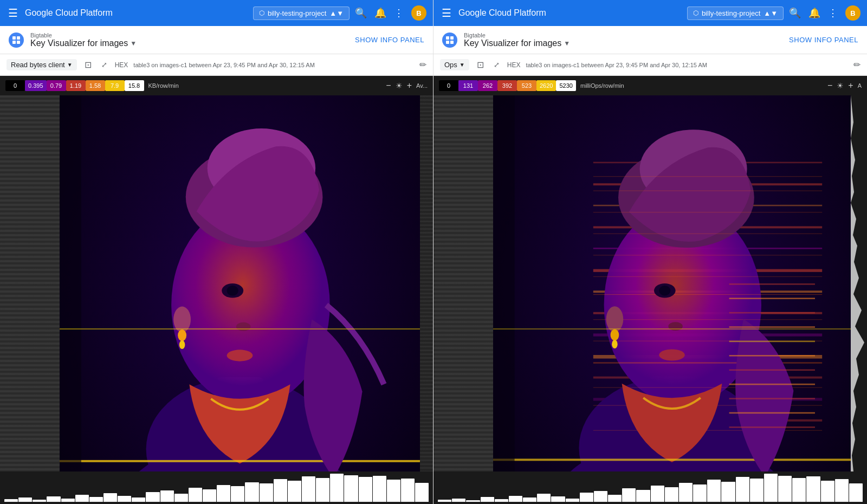 This screenshot has height=504, width=867. Describe the element at coordinates (480, 65) in the screenshot. I see `right-crop-icon: ⊡` at that location.